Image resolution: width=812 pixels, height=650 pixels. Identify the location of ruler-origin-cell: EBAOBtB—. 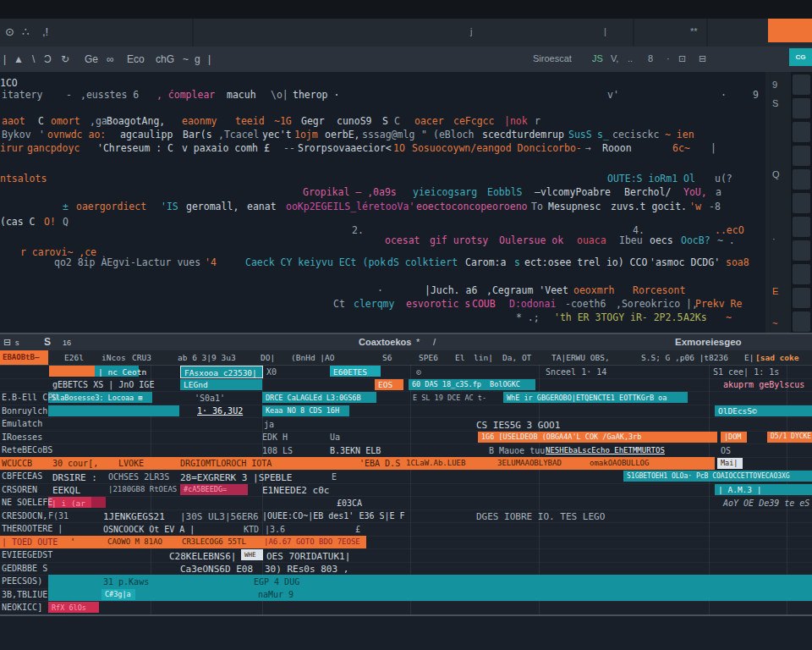
(24, 357).